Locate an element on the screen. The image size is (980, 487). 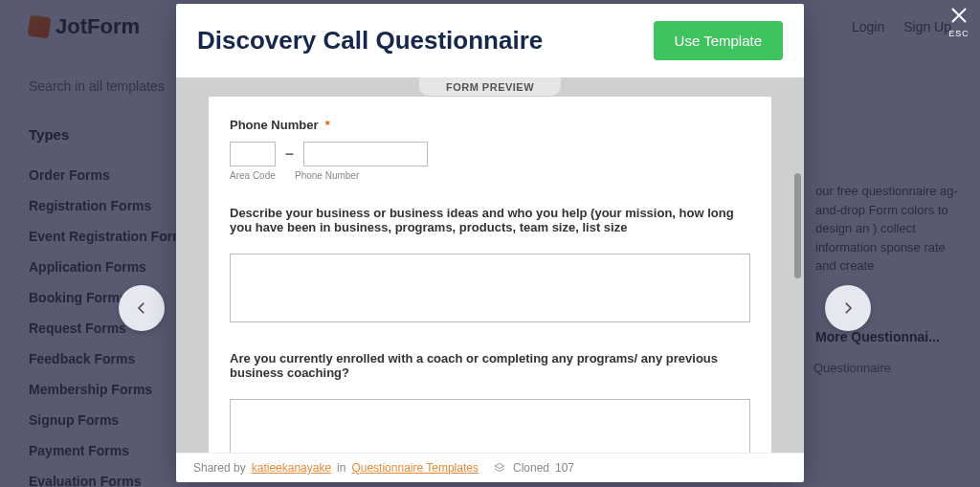
cloned-label: Cloned is located at coordinates (531, 468).